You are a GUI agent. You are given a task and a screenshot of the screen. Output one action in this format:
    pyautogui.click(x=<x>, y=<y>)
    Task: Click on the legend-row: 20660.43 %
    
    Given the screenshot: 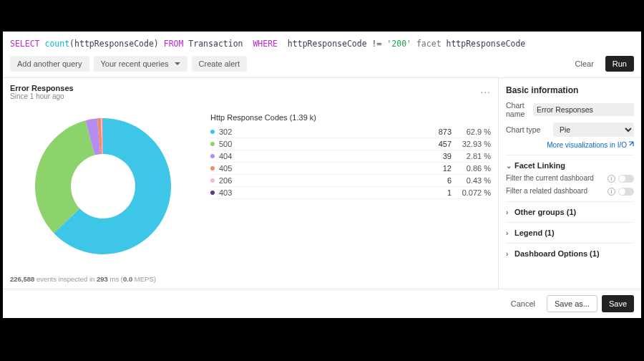 What is the action you would take?
    pyautogui.click(x=351, y=180)
    